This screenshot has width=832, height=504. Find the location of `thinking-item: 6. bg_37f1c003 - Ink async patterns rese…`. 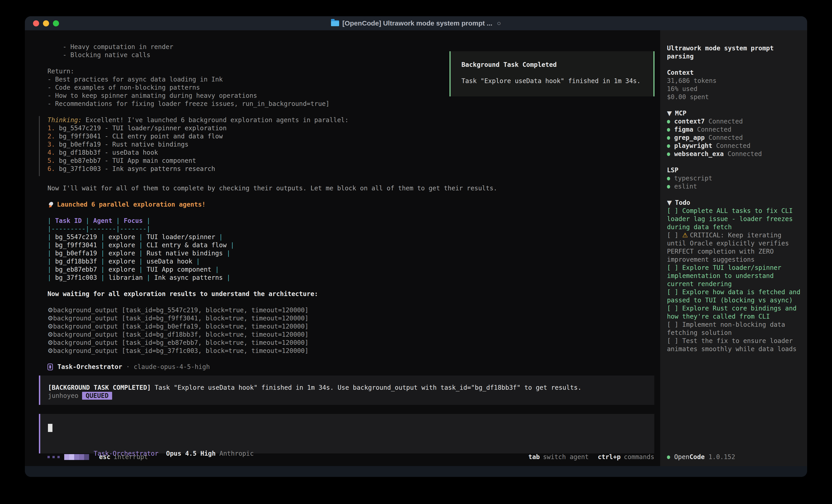

thinking-item: 6. bg_37f1c003 - Ink async patterns rese… is located at coordinates (354, 169).